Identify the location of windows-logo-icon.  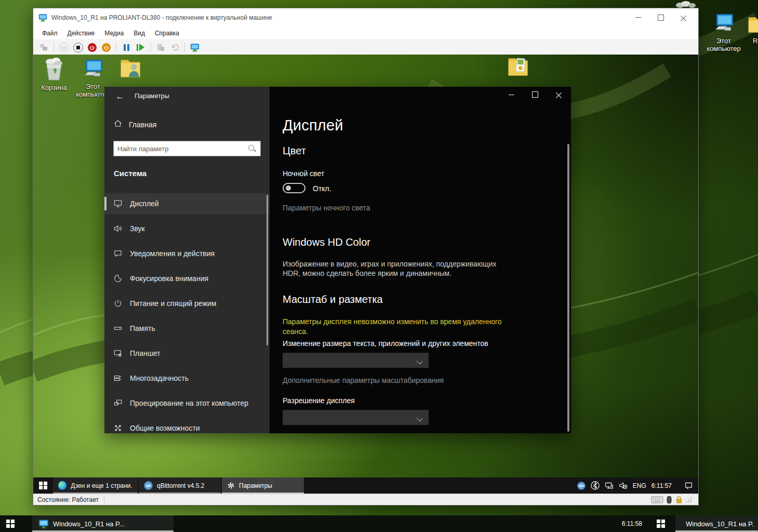
(10, 524).